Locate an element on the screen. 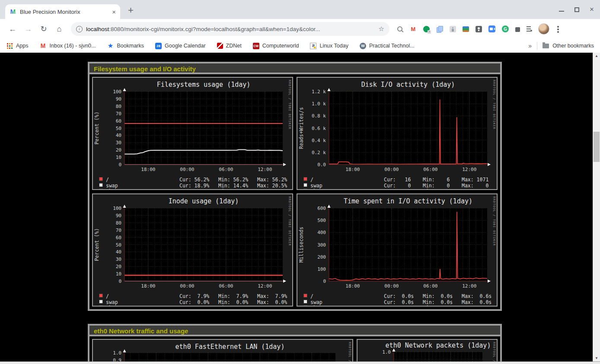 This screenshot has height=364, width=600. keep-icon is located at coordinates (479, 29).